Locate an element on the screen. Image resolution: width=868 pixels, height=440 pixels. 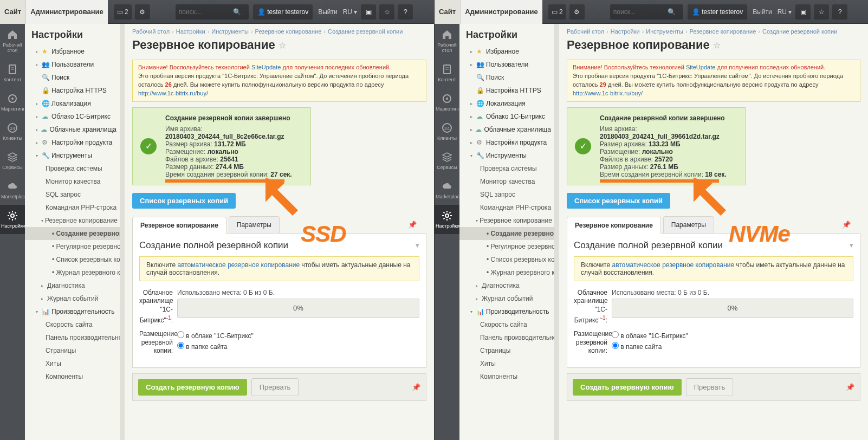
sidebar-sub: Проверка системы is located at coordinates (73, 169).